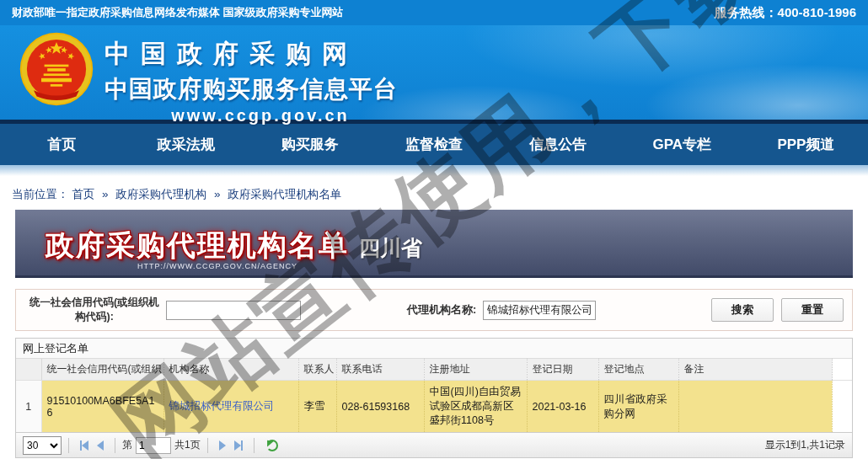 This screenshot has width=868, height=459. Describe the element at coordinates (842, 370) in the screenshot. I see `col-filler` at that location.